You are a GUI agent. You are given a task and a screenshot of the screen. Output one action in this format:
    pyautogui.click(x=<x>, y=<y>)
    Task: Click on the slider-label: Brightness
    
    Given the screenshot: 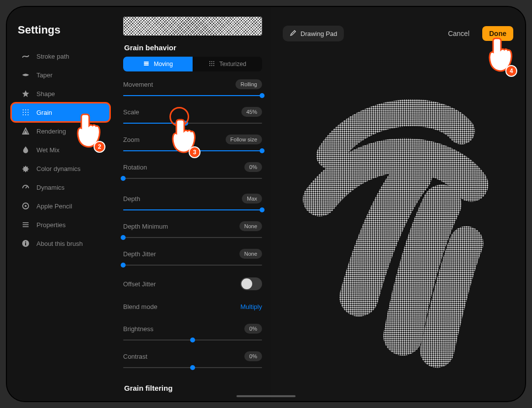 What is the action you would take?
    pyautogui.click(x=138, y=329)
    